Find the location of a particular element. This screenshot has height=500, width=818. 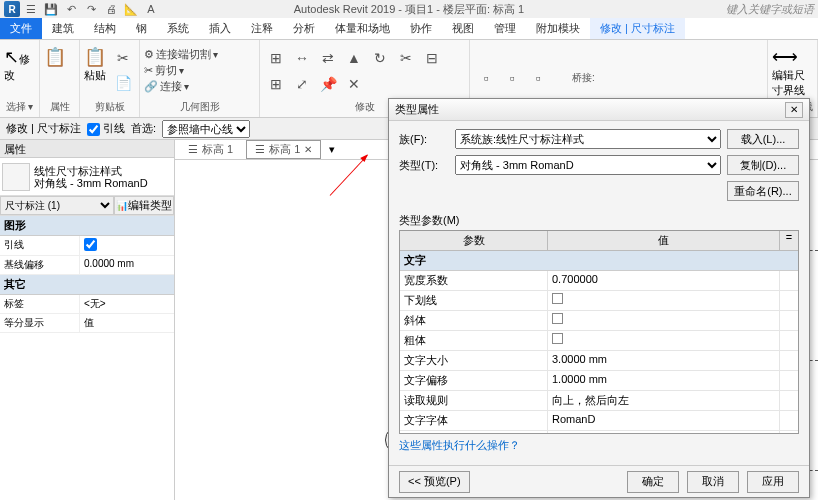

panel-geom-label: 几何图形 is located at coordinates (200, 107).